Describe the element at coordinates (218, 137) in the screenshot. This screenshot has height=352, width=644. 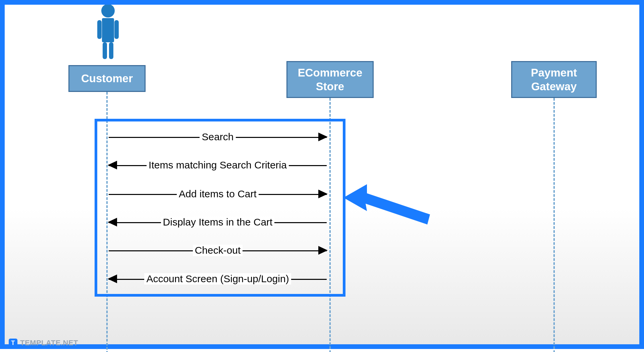
I see `message-search: Search` at that location.